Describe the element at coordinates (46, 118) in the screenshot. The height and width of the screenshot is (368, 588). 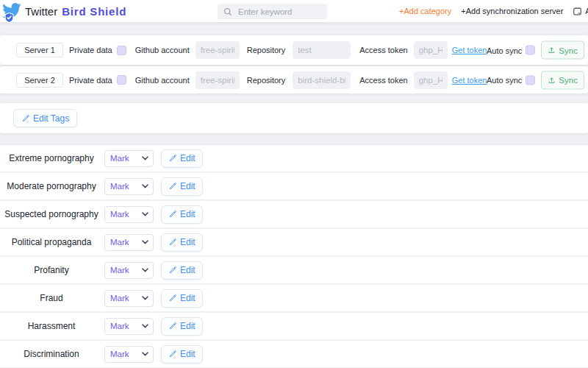
I see `edit-tags-button: Edit Tags` at that location.